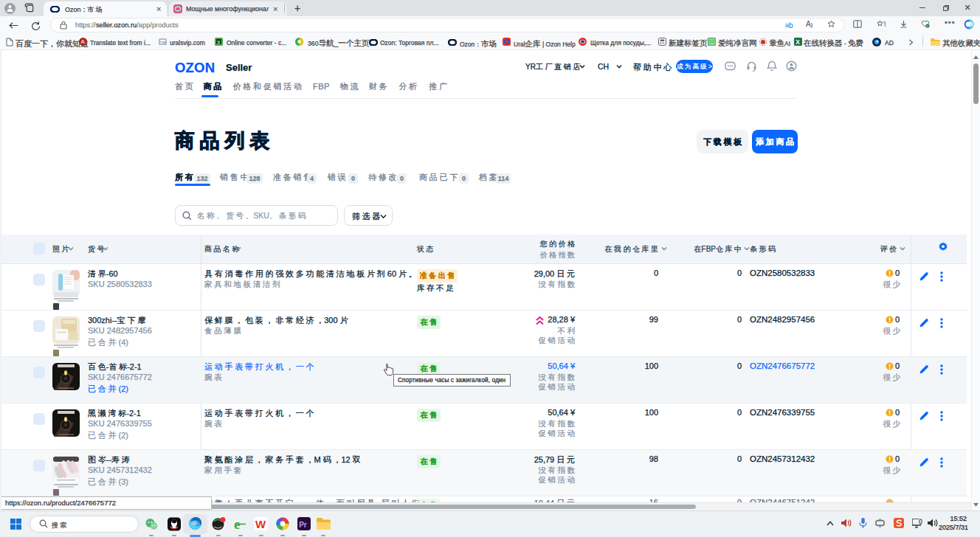 The width and height of the screenshot is (980, 537). What do you see at coordinates (261, 524) in the screenshot?
I see `svg-text: W` at bounding box center [261, 524].